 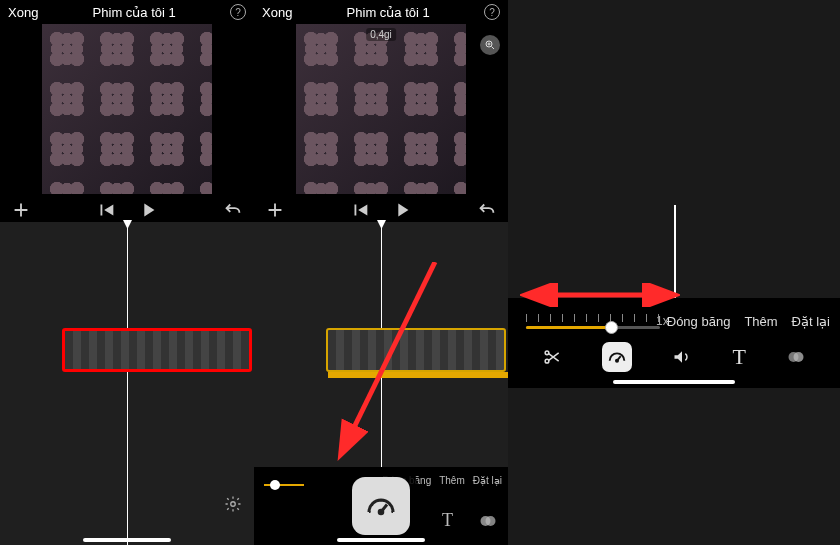 What do you see at coordinates (233, 504) in the screenshot?
I see `settings-icon` at bounding box center [233, 504].